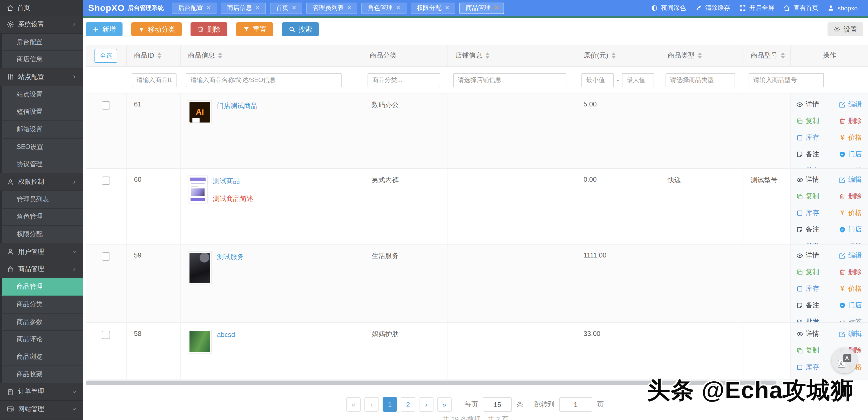 This screenshot has width=868, height=420. What do you see at coordinates (42, 182) in the screenshot?
I see `sidebar-item-权限控制: 权限控制` at bounding box center [42, 182].